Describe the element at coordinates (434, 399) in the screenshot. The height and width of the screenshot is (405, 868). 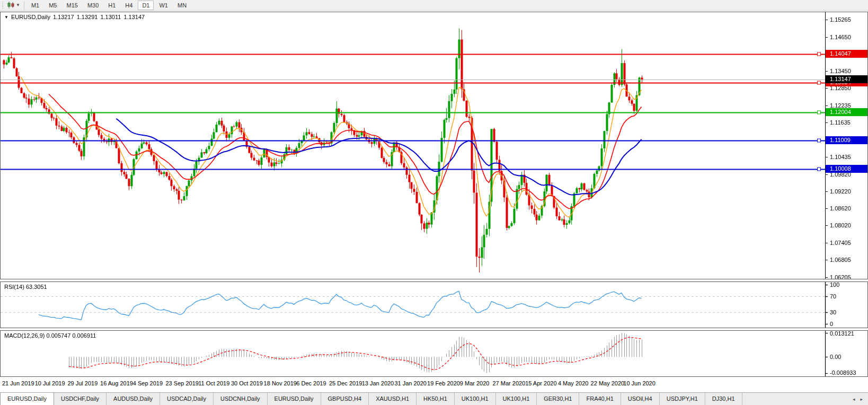
I see `chart-tab-bar: EURUSD,DailyUSDCHF,DailyAUDUSD,DailyUSDC…` at that location.